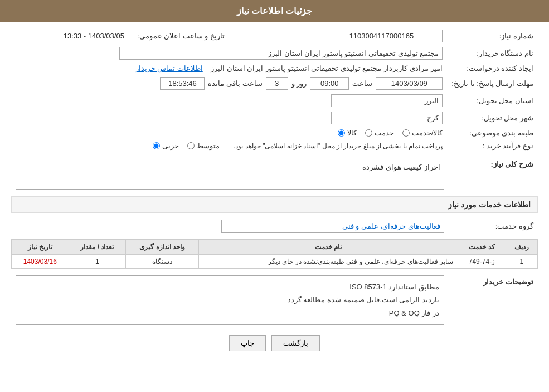  What do you see at coordinates (229, 54) in the screenshot?
I see `buyer-org-value: مجتمع تولیدی تحقیقاتی انستیتو پاستور ایر…` at bounding box center [229, 54].